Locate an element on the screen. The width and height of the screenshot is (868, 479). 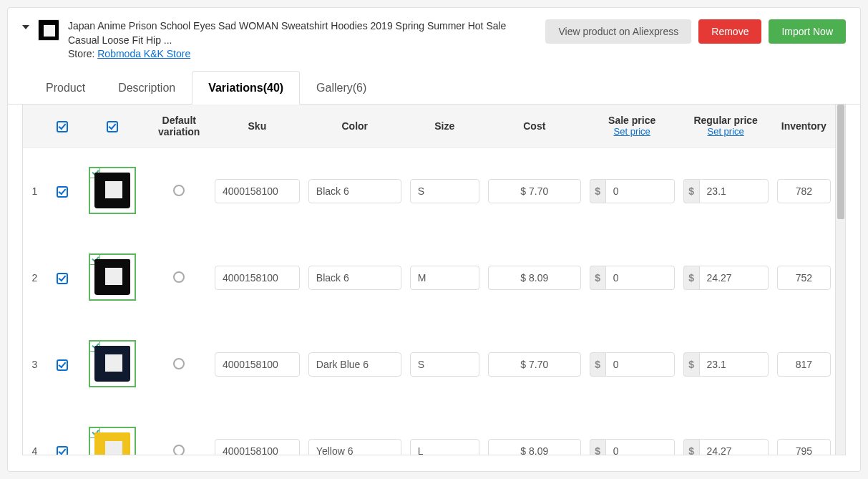
tab-gallery: Gallery(6) is located at coordinates (341, 87).